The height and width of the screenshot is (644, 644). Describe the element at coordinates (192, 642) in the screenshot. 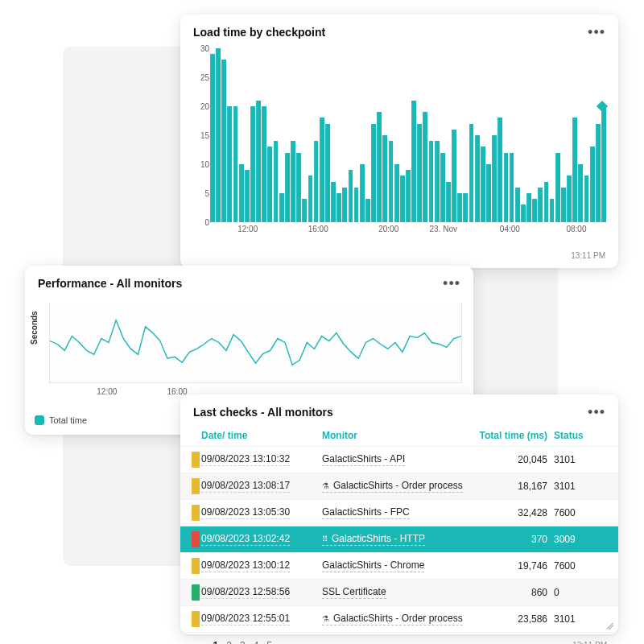

I see `pager-first-icon: «` at that location.